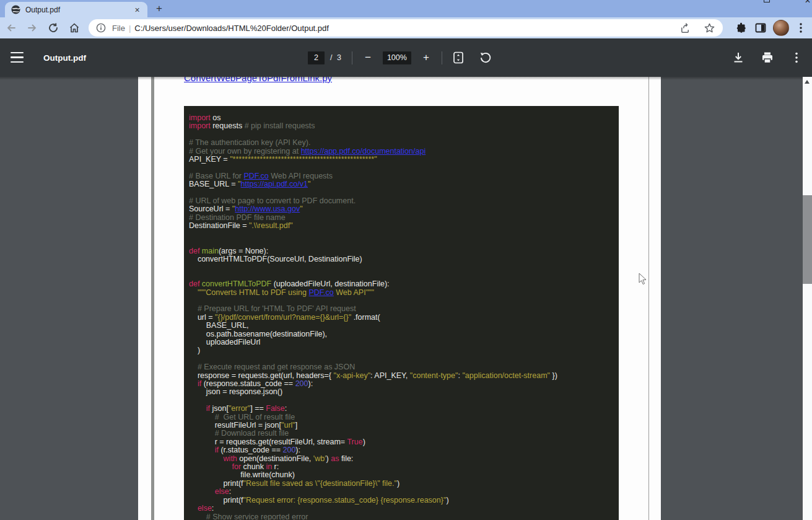 Image resolution: width=812 pixels, height=520 pixels. I want to click on code-line: if (r.status_code == 200):, so click(402, 450).